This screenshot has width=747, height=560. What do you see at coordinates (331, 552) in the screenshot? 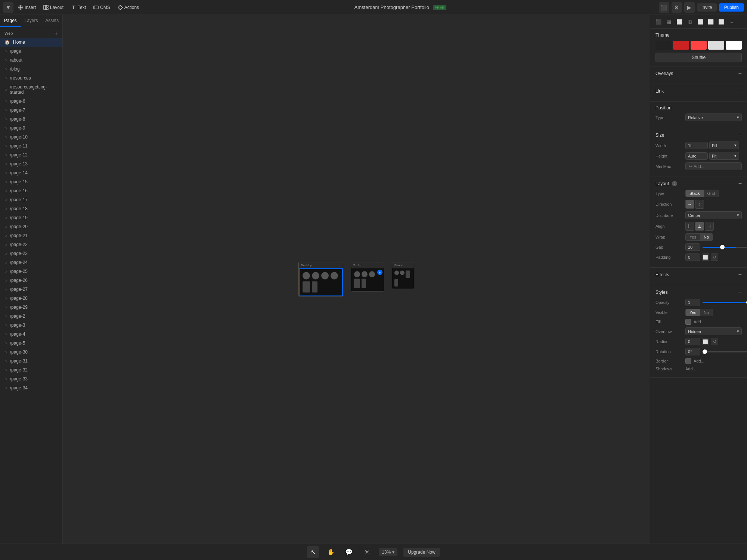
I see `pan-tool: ✋` at bounding box center [331, 552].